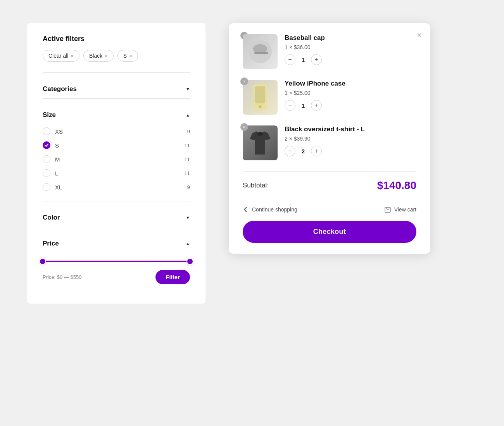 Image resolution: width=504 pixels, height=426 pixels. What do you see at coordinates (290, 105) in the screenshot?
I see `iphone-qty-decrease: −` at bounding box center [290, 105].